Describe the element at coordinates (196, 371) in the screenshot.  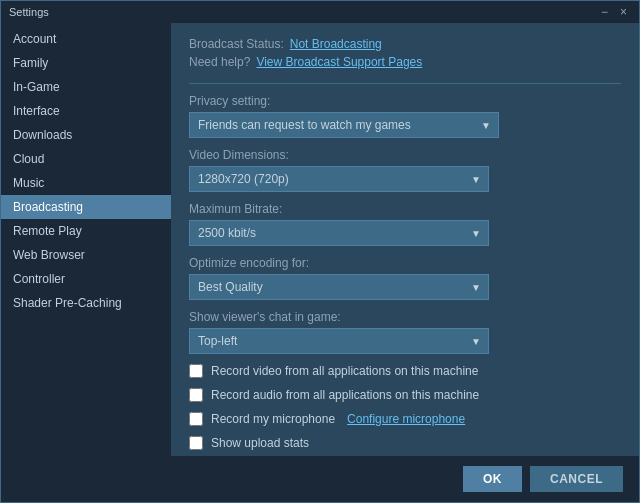
I see `record-video-checkbox` at that location.